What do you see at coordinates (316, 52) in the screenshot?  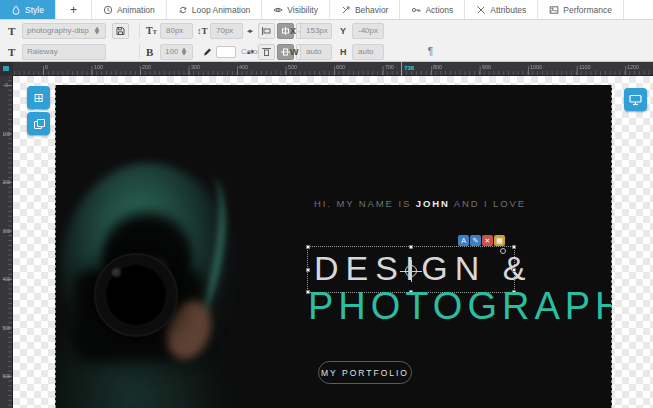 I see `width-input: auto` at bounding box center [316, 52].